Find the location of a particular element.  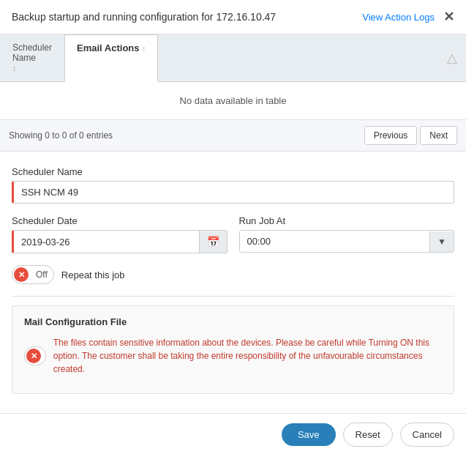

table-footer: Showing 0 to 0 of 0 entries Previous Nex… is located at coordinates (233, 136).